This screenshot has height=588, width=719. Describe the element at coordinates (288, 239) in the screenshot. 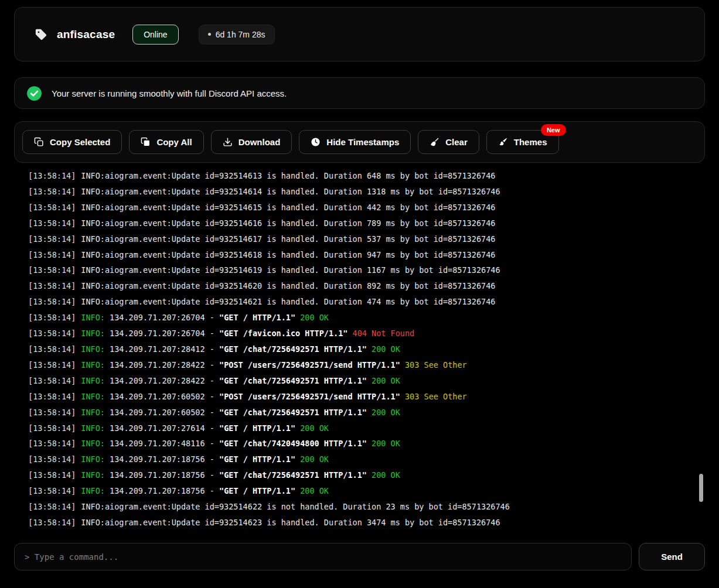

I see `log-text: INFO:aiogram.event:Update id=932514617 i…` at that location.